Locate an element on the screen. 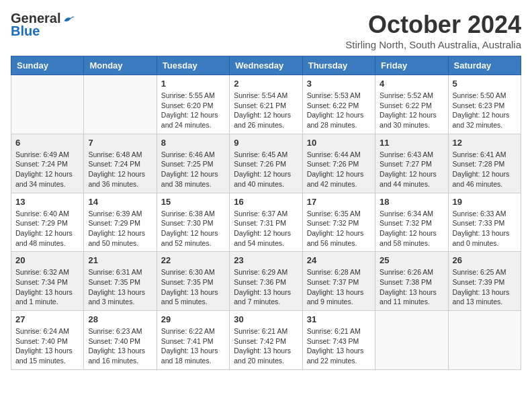  day-info: Sunrise: 6:30 AM Sunset: 7:35 PM Dayligh… is located at coordinates (193, 287).